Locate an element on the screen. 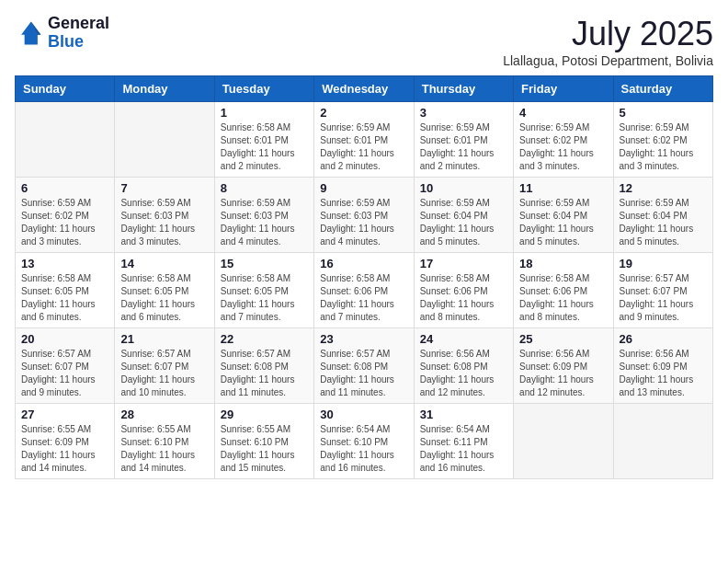 The height and width of the screenshot is (563, 728). weekday-header-saturday: Saturday is located at coordinates (663, 89).